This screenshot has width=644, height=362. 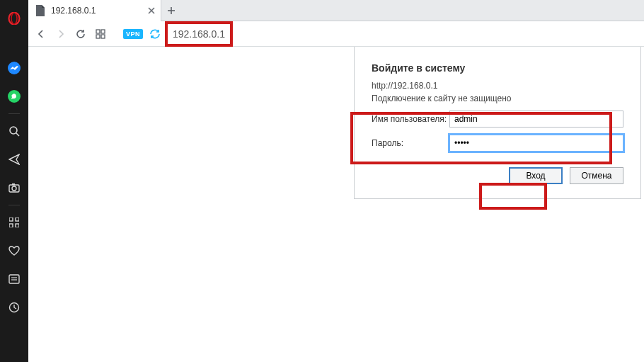 I want to click on search-button, so click(x=14, y=131).